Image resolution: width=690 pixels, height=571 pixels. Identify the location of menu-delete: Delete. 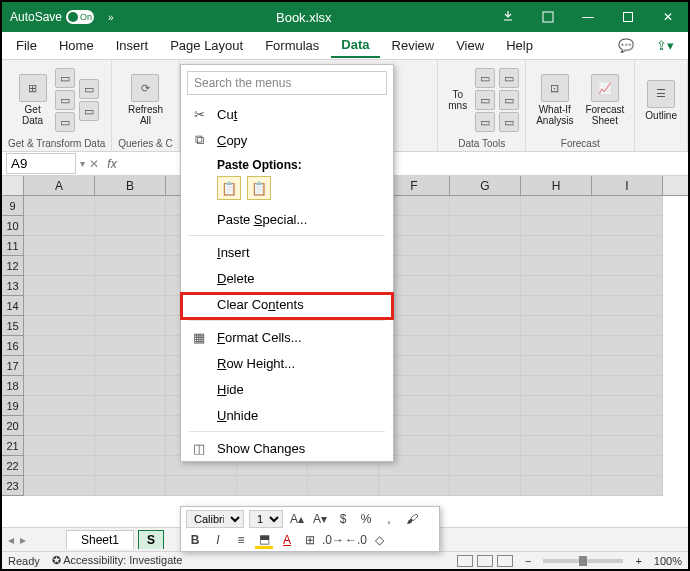
(287, 278).